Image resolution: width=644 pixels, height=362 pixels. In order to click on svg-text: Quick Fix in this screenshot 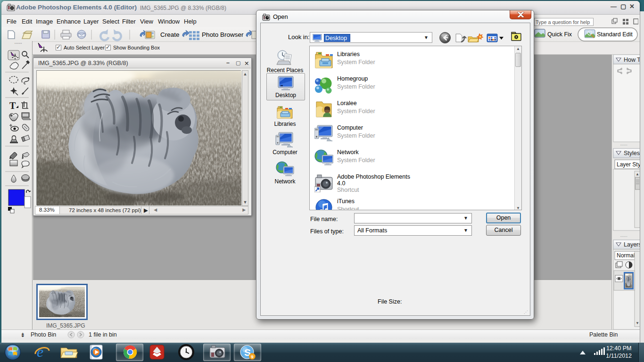, I will do `click(560, 34)`.